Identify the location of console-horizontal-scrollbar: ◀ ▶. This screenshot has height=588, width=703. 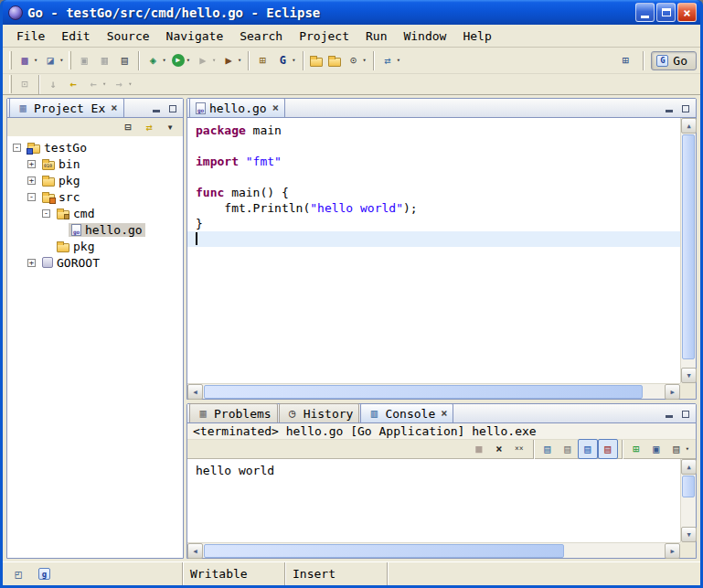
(433, 551).